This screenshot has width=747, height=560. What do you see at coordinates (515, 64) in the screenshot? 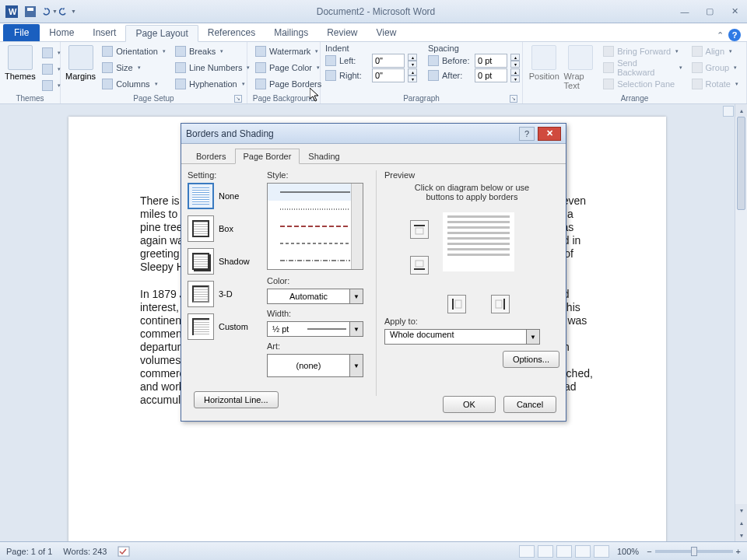
I see `space-before-down: ▾` at bounding box center [515, 64].